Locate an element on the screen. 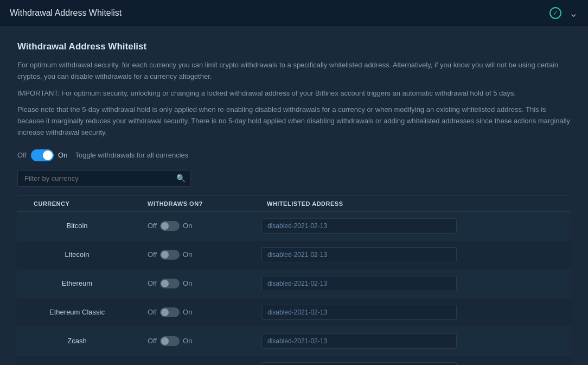 The height and width of the screenshot is (365, 588). currency-name: Bitcoin is located at coordinates (77, 226).